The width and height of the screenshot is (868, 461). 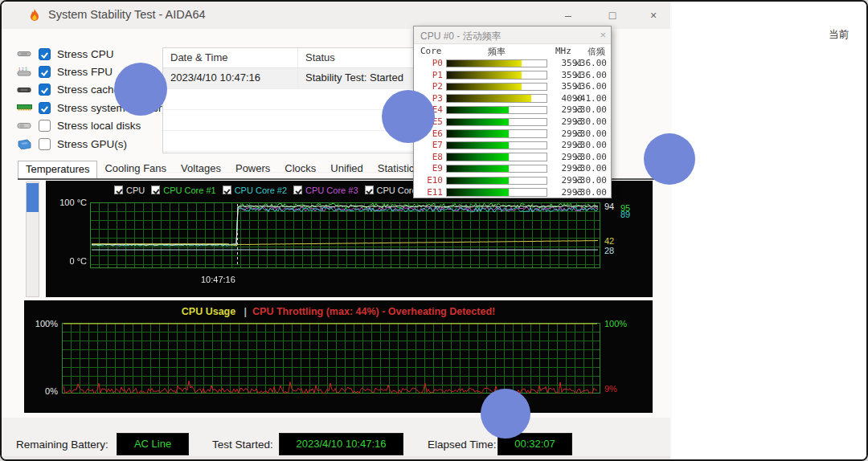 What do you see at coordinates (65, 54) in the screenshot?
I see `stress-option-row: Stress CPU` at bounding box center [65, 54].